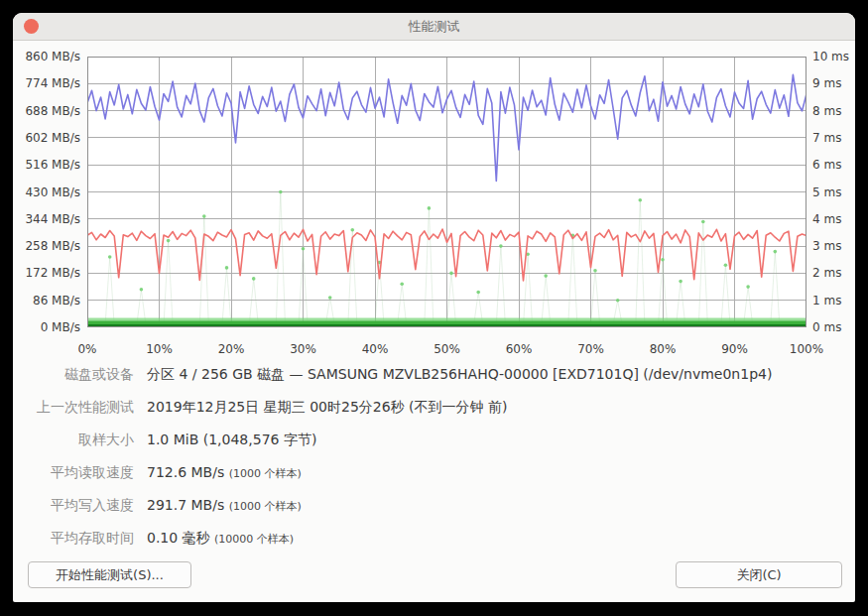  Describe the element at coordinates (735, 349) in the screenshot. I see `x-tick-label: 90%` at that location.